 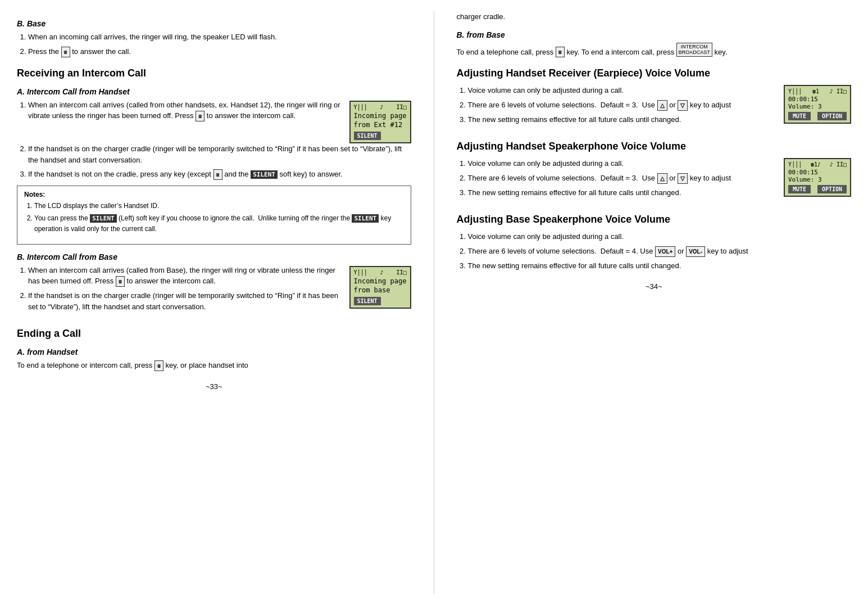 What do you see at coordinates (622, 105) in the screenshot?
I see `earpiece-list: Voice volume can only be adjusted during…` at bounding box center [622, 105].